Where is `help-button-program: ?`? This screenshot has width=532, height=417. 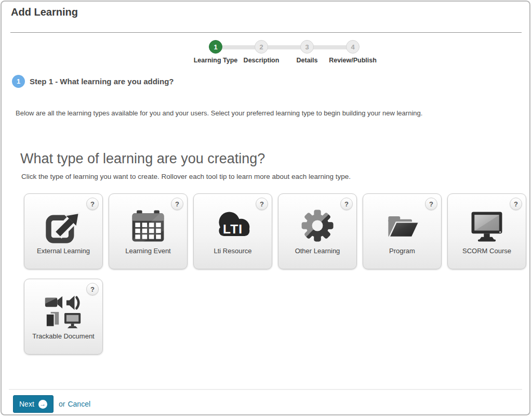
help-button-program: ? is located at coordinates (431, 204).